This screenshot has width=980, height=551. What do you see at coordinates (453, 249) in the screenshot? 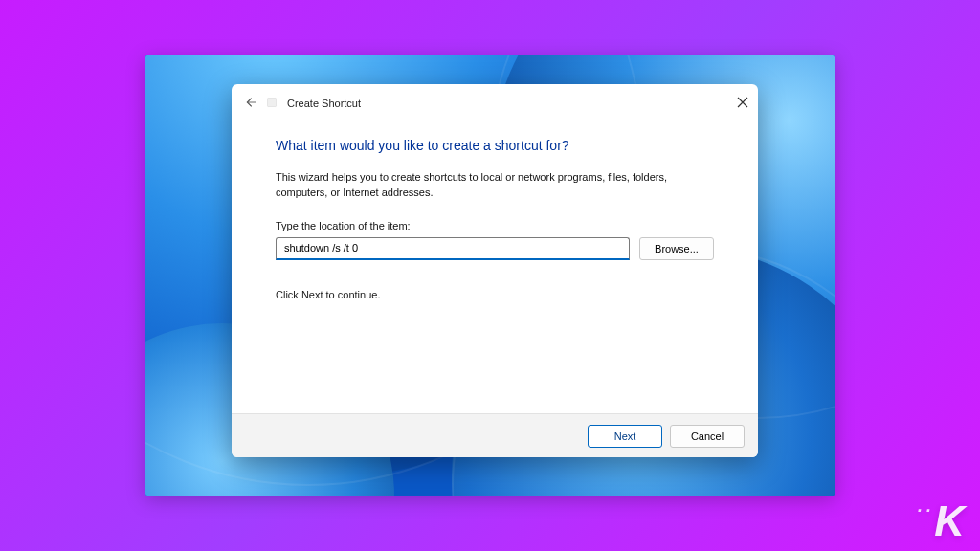
I see `location-input` at bounding box center [453, 249].